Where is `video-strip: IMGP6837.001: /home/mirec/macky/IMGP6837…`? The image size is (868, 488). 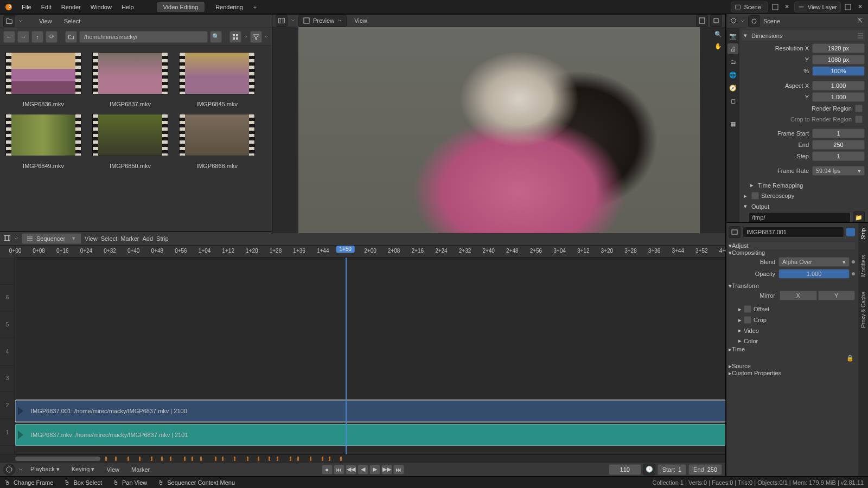
video-strip: IMGP6837.001: /home/mirec/macky/IMGP6837… is located at coordinates (370, 411).